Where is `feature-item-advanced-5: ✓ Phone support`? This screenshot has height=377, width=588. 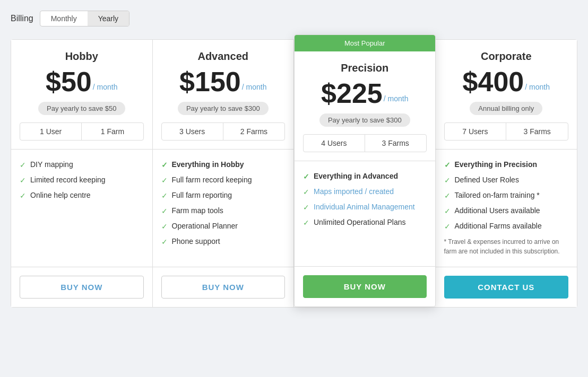
feature-item-advanced-5: ✓ Phone support is located at coordinates (223, 242).